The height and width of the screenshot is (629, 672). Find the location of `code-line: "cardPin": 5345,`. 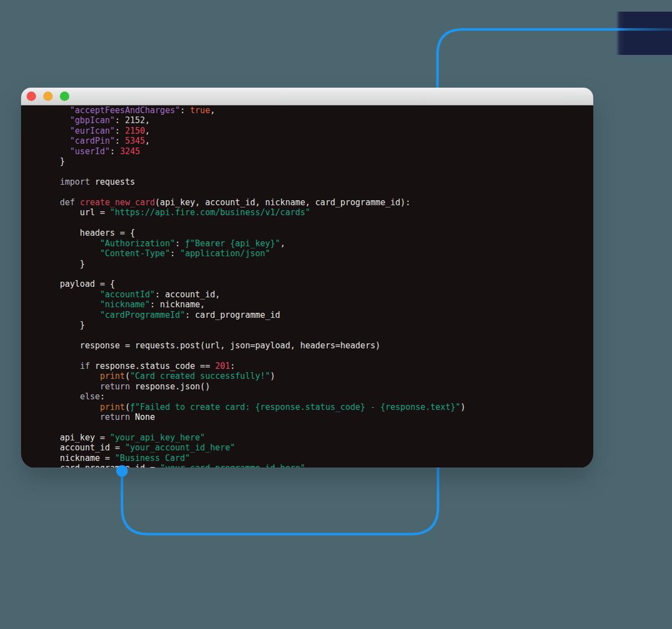

code-line: "cardPin": 5345, is located at coordinates (327, 141).